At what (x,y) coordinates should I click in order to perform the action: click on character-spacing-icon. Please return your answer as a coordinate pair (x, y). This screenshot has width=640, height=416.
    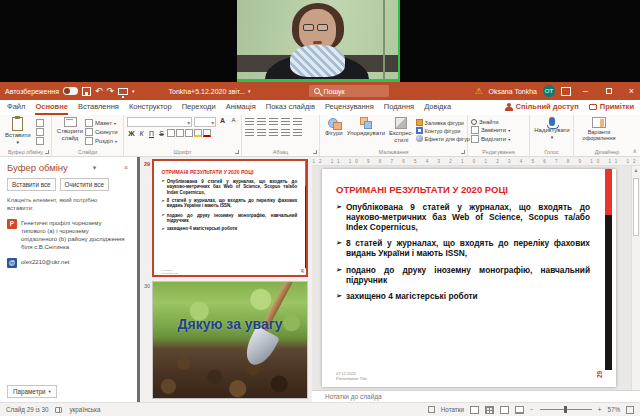
    Looking at the image, I should click on (180, 133).